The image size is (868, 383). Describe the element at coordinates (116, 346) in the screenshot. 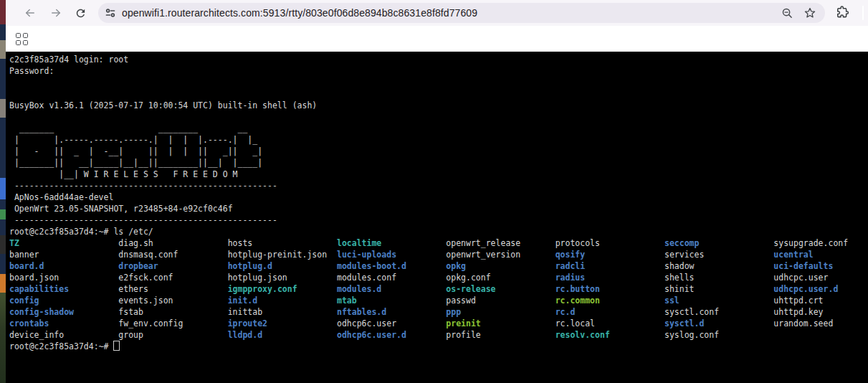

I see `terminal-cursor` at that location.